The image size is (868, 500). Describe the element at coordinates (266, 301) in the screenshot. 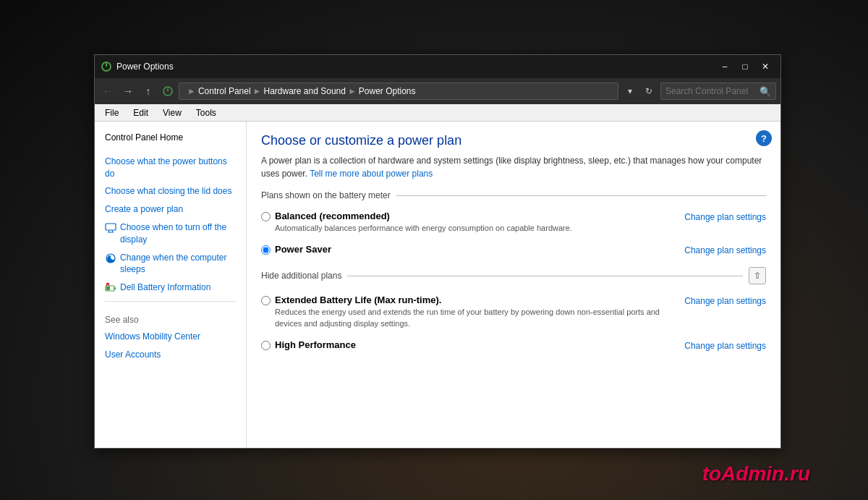

I see `extended-battery-radio` at that location.